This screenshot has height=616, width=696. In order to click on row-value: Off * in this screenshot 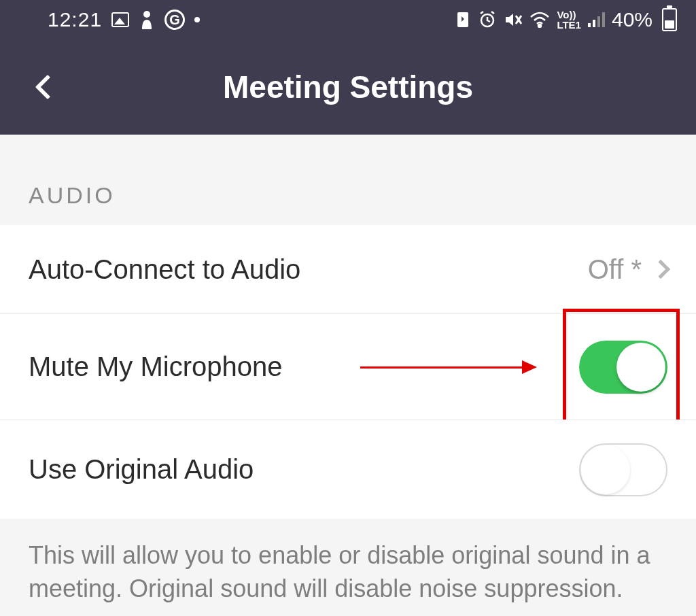, I will do `click(614, 269)`.